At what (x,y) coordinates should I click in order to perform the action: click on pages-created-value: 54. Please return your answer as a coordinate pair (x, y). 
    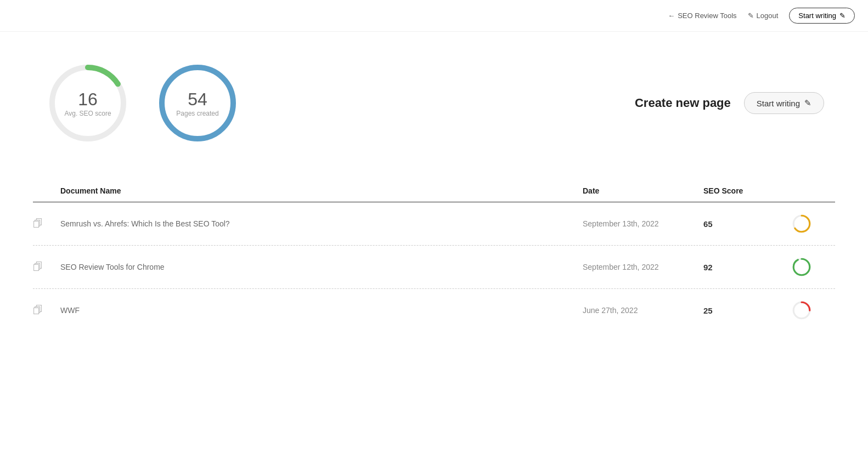
    Looking at the image, I should click on (198, 100).